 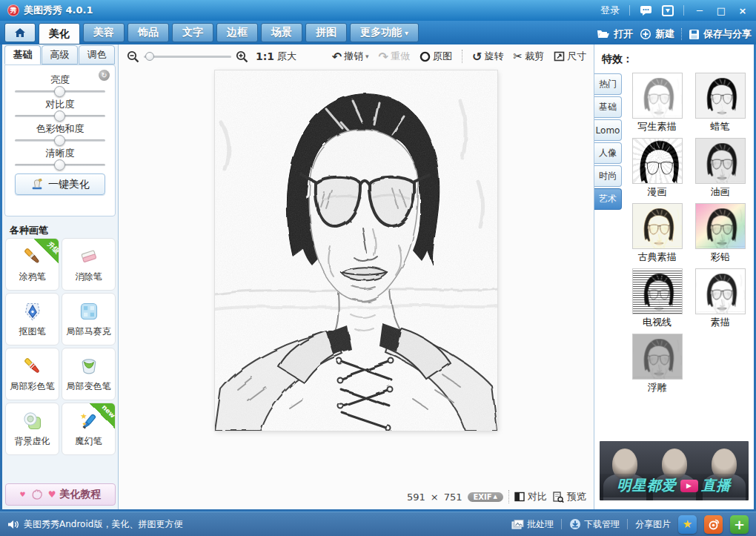 I want to click on undo-history-caret-icon: ▾, so click(x=368, y=56).